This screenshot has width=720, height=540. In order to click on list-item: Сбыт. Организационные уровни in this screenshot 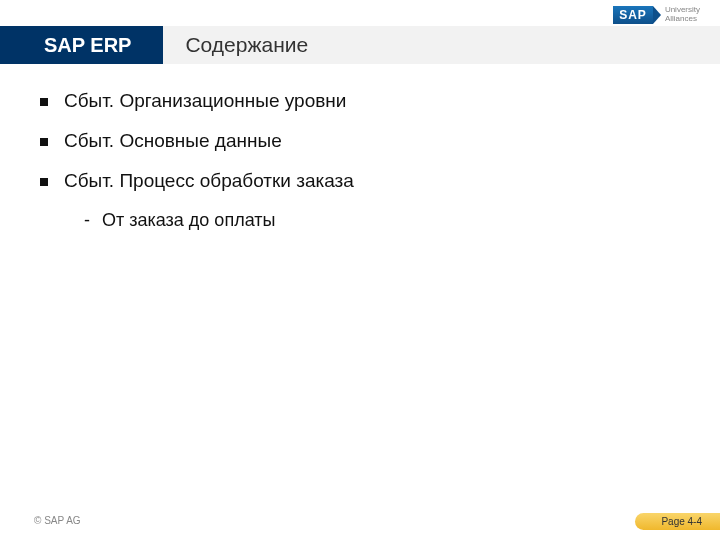, I will do `click(360, 101)`.